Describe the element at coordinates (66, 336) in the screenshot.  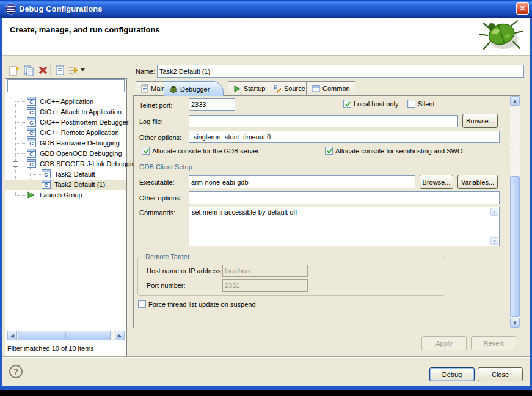
I see `tree-hscrollbar: ◀ ▶` at that location.